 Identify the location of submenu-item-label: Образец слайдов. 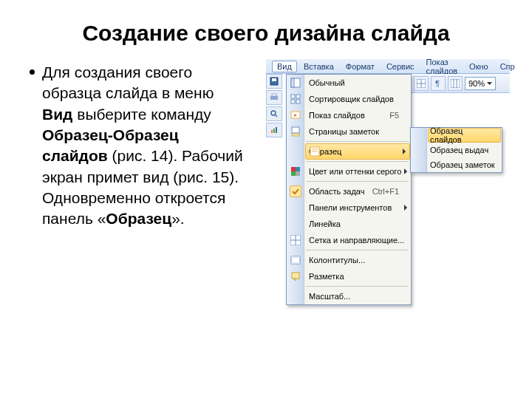
(463, 135).